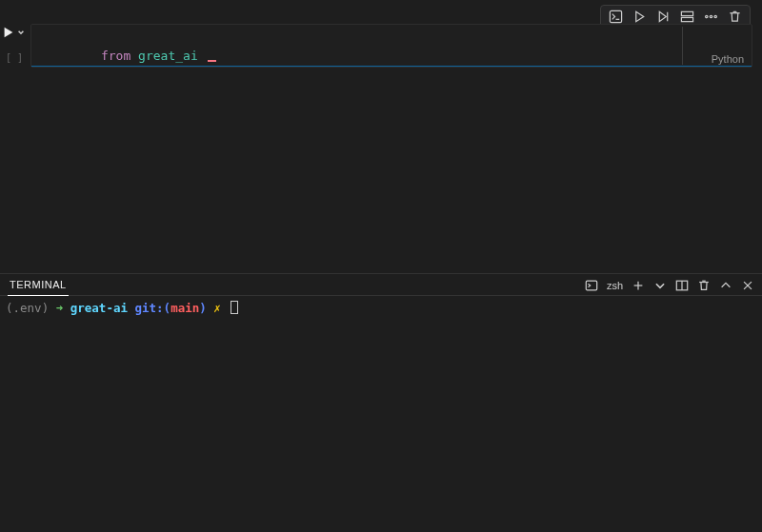 The image size is (762, 532). I want to click on panel-header: TERMINAL zsh, so click(381, 285).